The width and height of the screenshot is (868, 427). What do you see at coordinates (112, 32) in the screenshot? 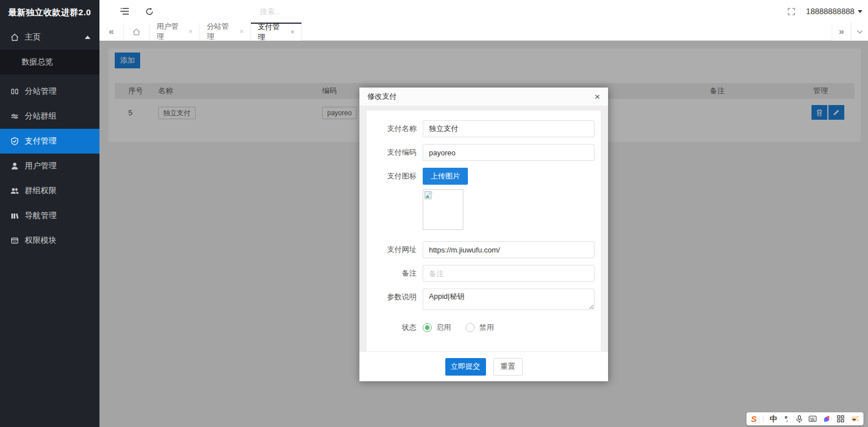
I see `tabs-scroll-left-button: «` at bounding box center [112, 32].